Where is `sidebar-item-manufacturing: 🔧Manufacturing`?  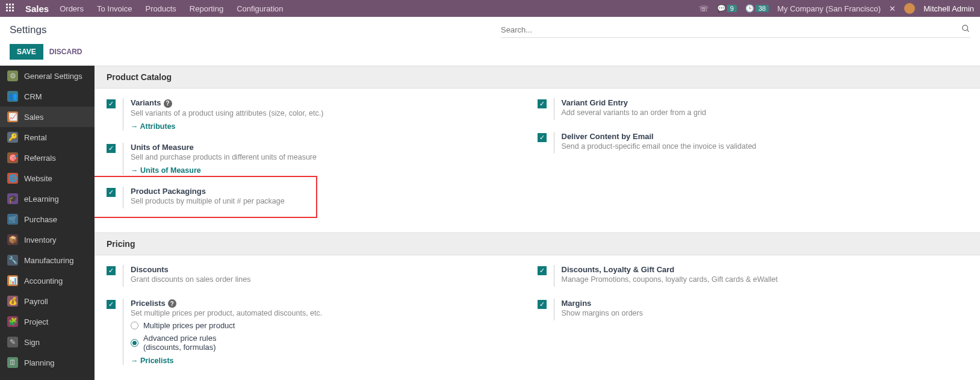 sidebar-item-manufacturing: 🔧Manufacturing is located at coordinates (47, 260).